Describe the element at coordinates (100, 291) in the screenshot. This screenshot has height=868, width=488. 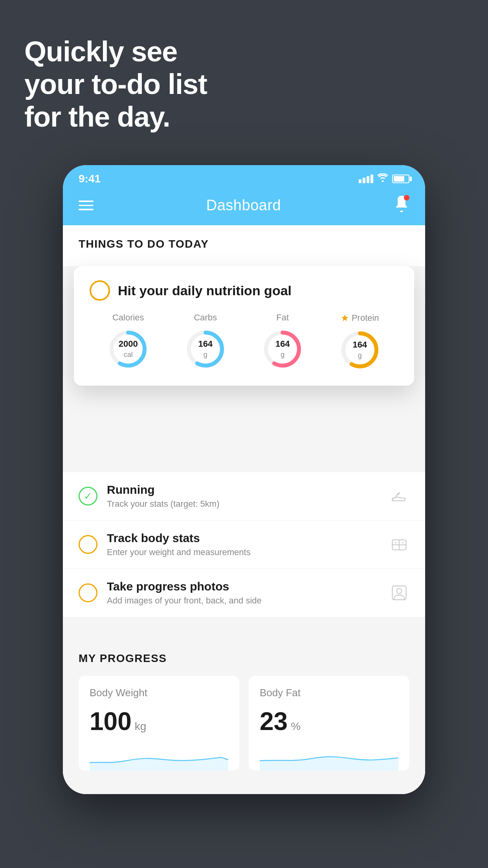
I see `nutrition-goal-circle` at that location.